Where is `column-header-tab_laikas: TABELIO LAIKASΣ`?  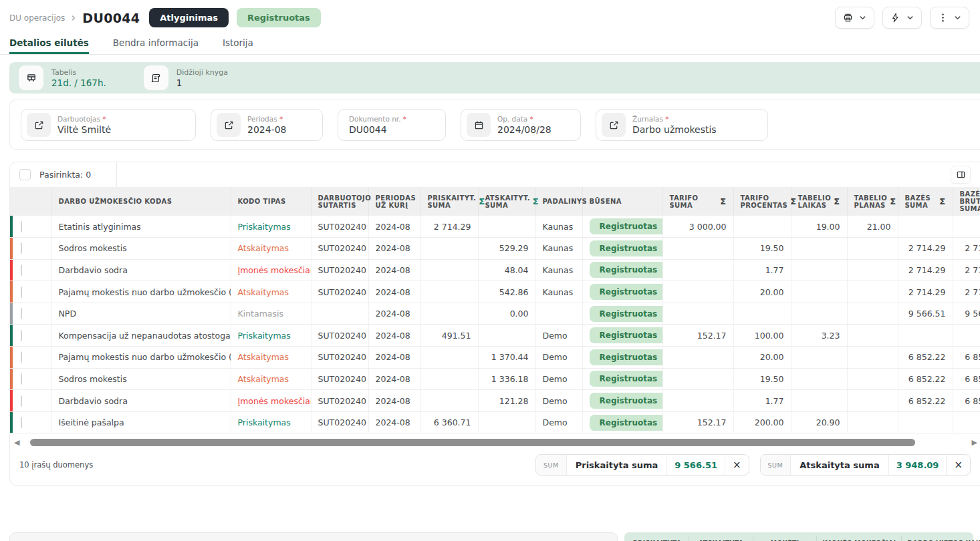 column-header-tab_laikas: TABELIO LAIKASΣ is located at coordinates (819, 202).